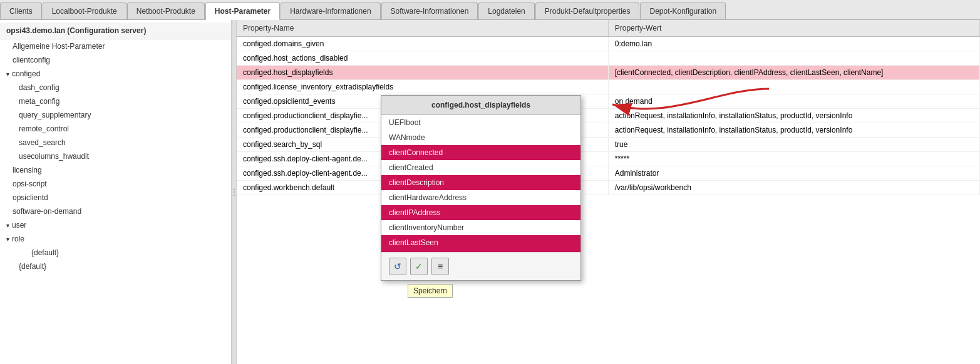 The height and width of the screenshot is (364, 980). Describe the element at coordinates (481, 213) in the screenshot. I see `popup-list-item: clientIPAddress` at that location.